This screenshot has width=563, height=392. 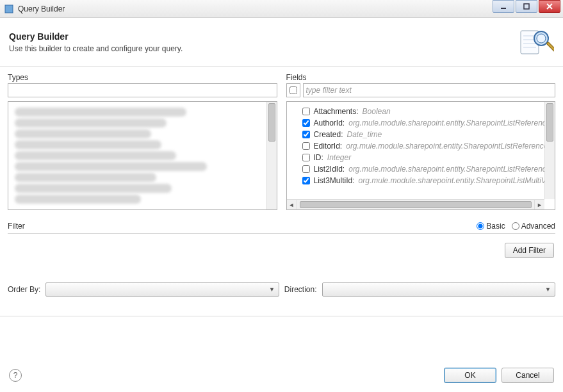 I want to click on scroll-right-icon: ►, so click(x=539, y=205).